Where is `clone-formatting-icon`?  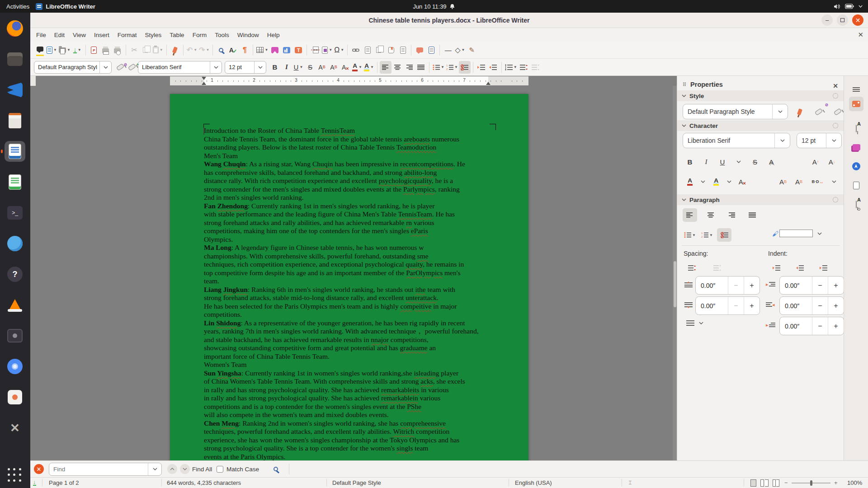 clone-formatting-icon is located at coordinates (175, 50).